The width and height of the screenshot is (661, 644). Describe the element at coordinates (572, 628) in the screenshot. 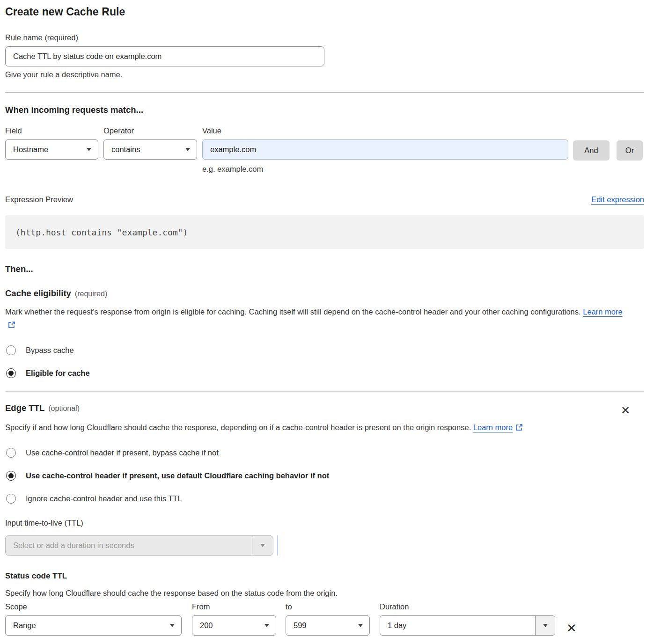

I see `remove-row-icon: ✕` at that location.